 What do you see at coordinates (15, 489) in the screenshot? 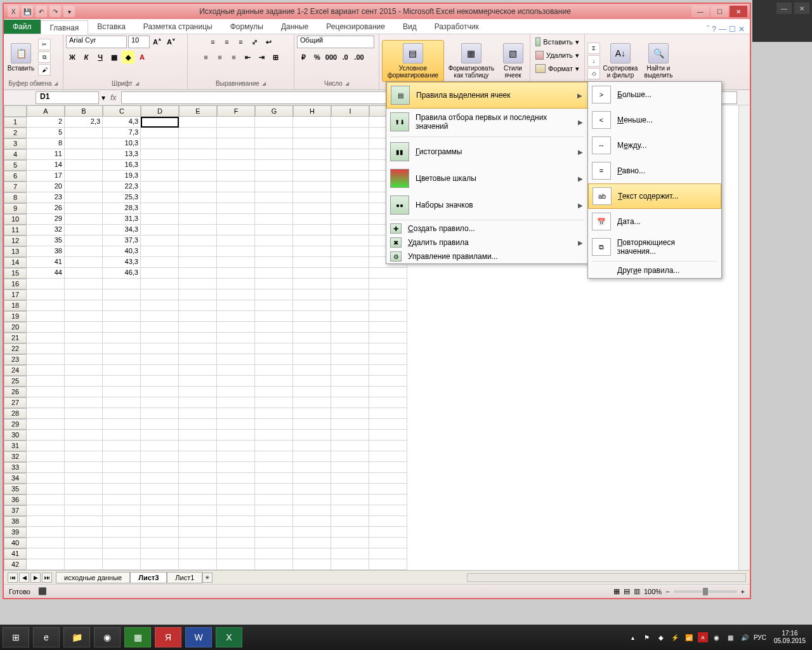
I see `row-header: 35` at bounding box center [15, 489].